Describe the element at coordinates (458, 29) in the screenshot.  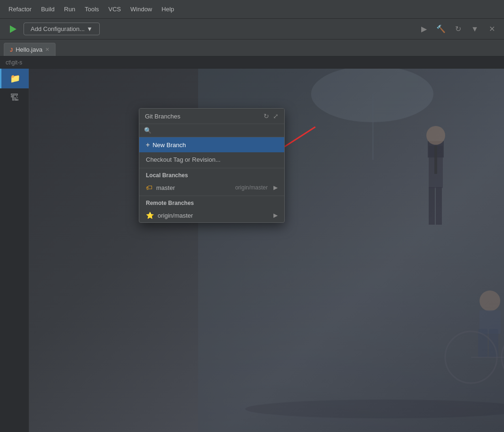
I see `toolbar-refresh-icon-btn: ↻` at that location.